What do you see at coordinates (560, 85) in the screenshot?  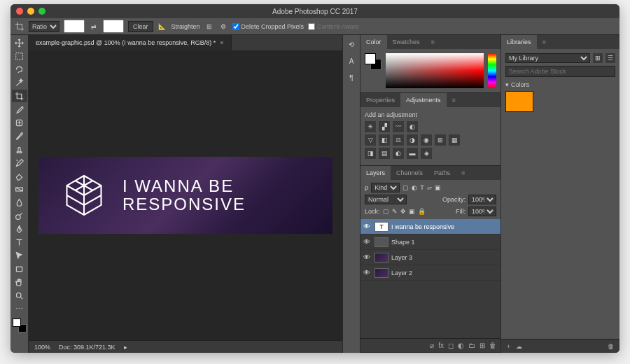 I see `colors-group-toggle: ▾Colors` at bounding box center [560, 85].